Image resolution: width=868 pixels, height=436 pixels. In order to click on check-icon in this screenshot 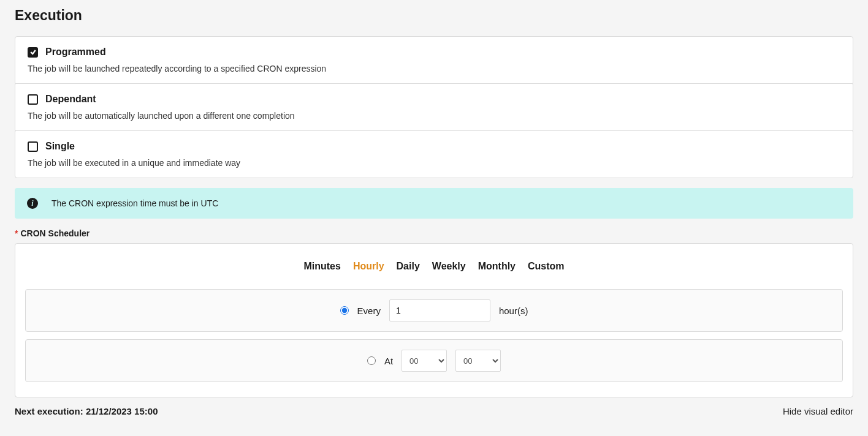, I will do `click(33, 52)`.